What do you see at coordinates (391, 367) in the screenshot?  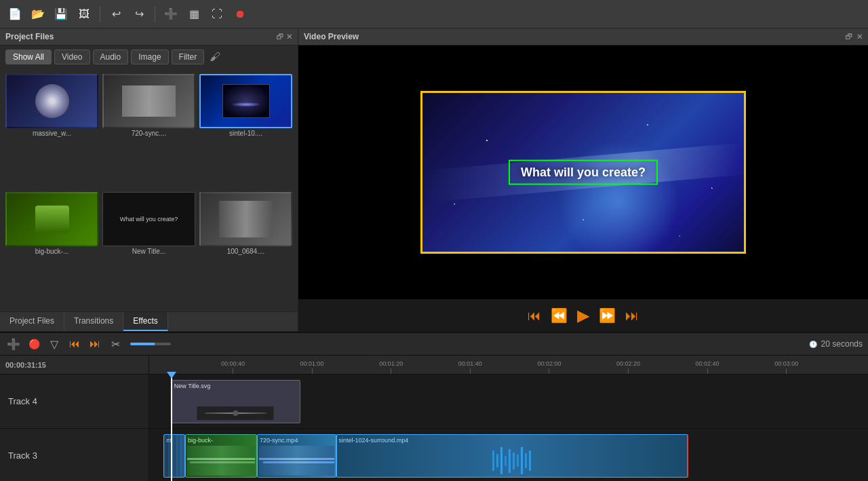 I see `ruler-mark: 00:01:20` at bounding box center [391, 367].